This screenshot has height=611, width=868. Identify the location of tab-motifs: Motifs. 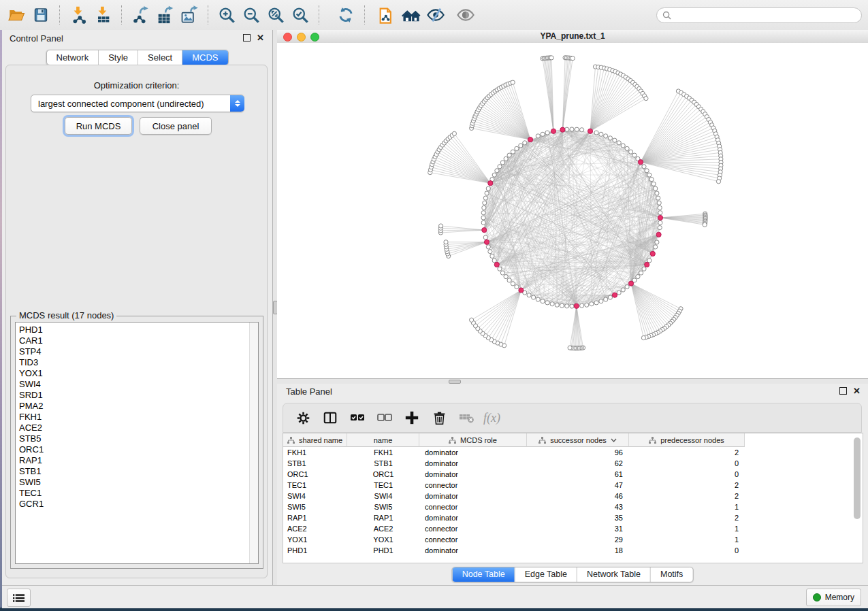
(671, 574).